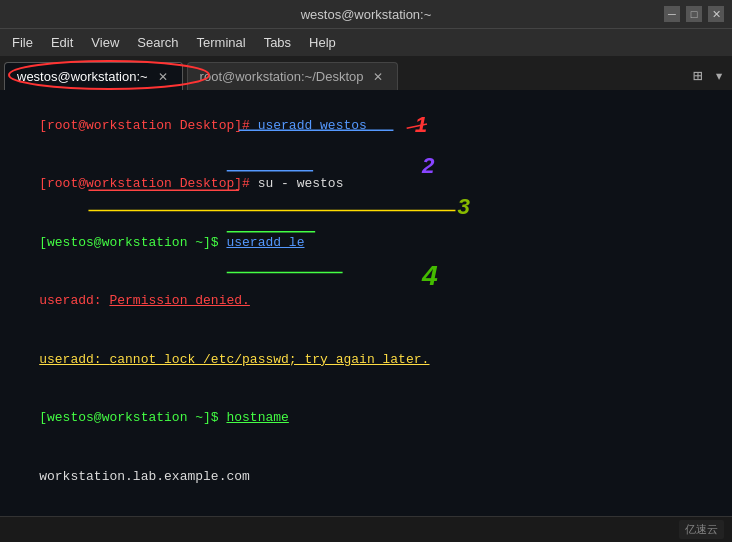  I want to click on maximize-button: □, so click(694, 14).